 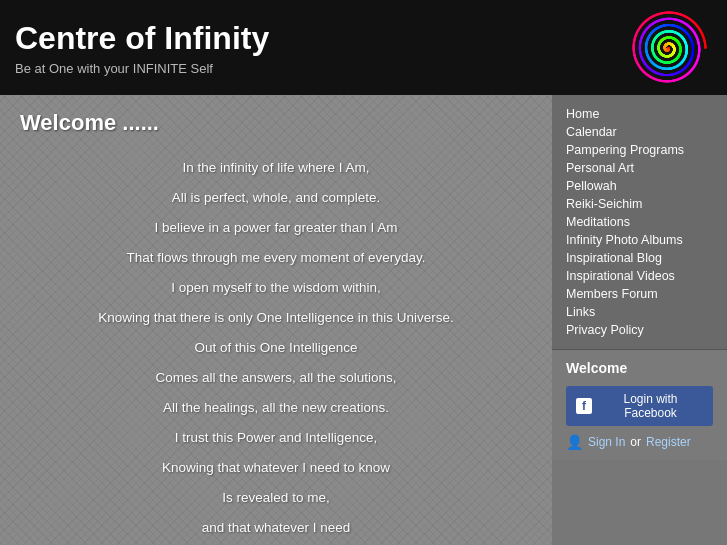 I want to click on nav-item: Infinity Photo Albums, so click(x=640, y=240).